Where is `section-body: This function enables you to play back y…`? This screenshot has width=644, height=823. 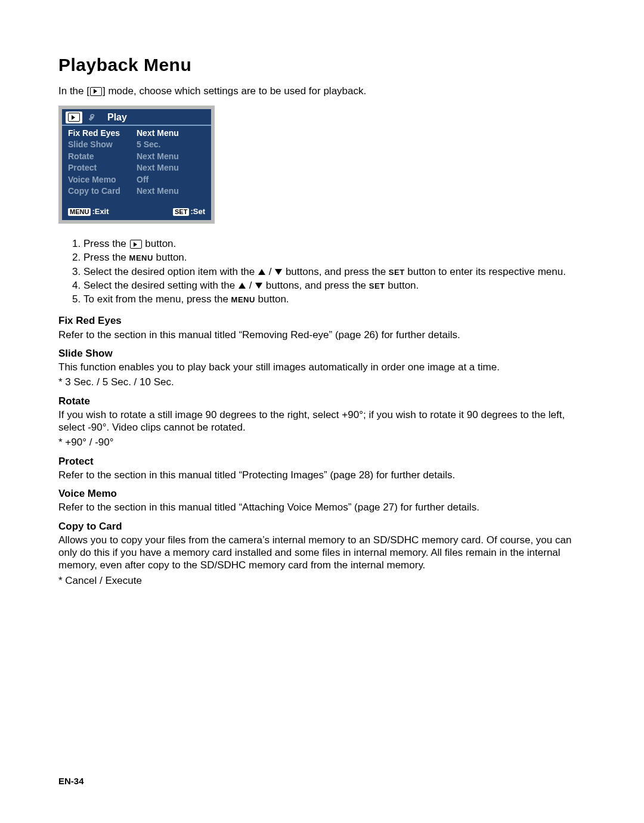
section-body: This function enables you to play back y… is located at coordinates (322, 367).